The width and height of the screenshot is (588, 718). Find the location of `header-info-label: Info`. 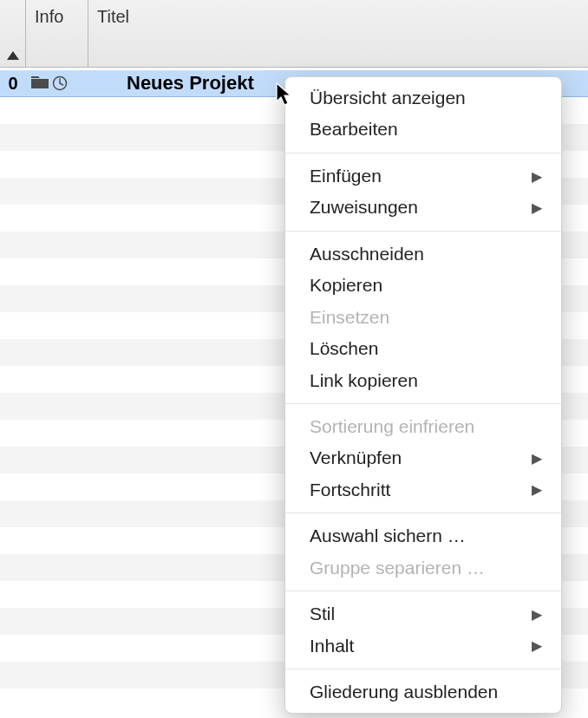

header-info-label: Info is located at coordinates (49, 17).